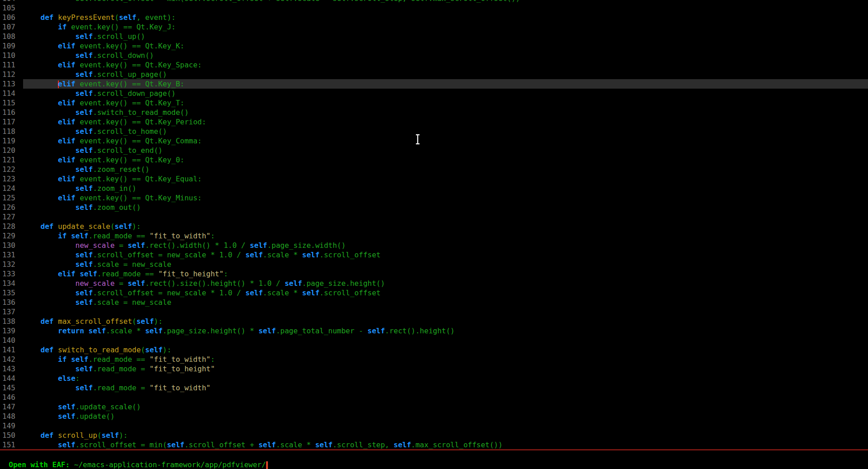 The height and width of the screenshot is (469, 868). I want to click on code-line-132: 132 self.scale = new_scale, so click(434, 264).